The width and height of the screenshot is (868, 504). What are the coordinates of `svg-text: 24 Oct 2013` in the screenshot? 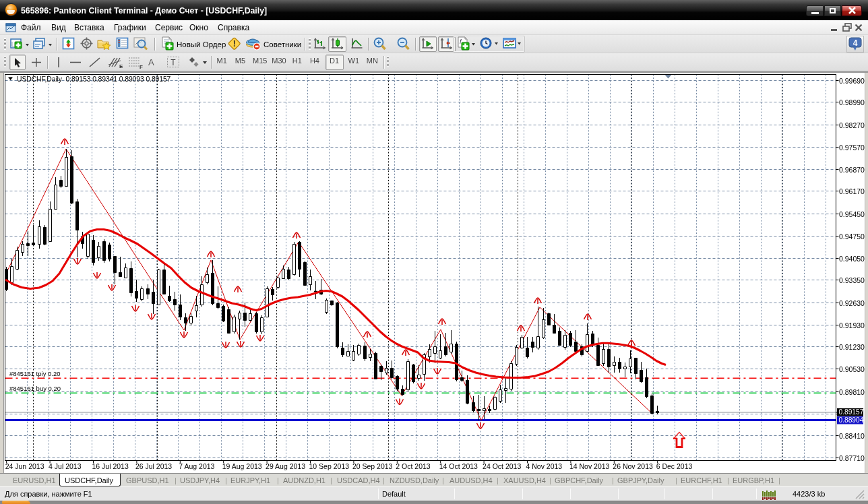 It's located at (501, 466).